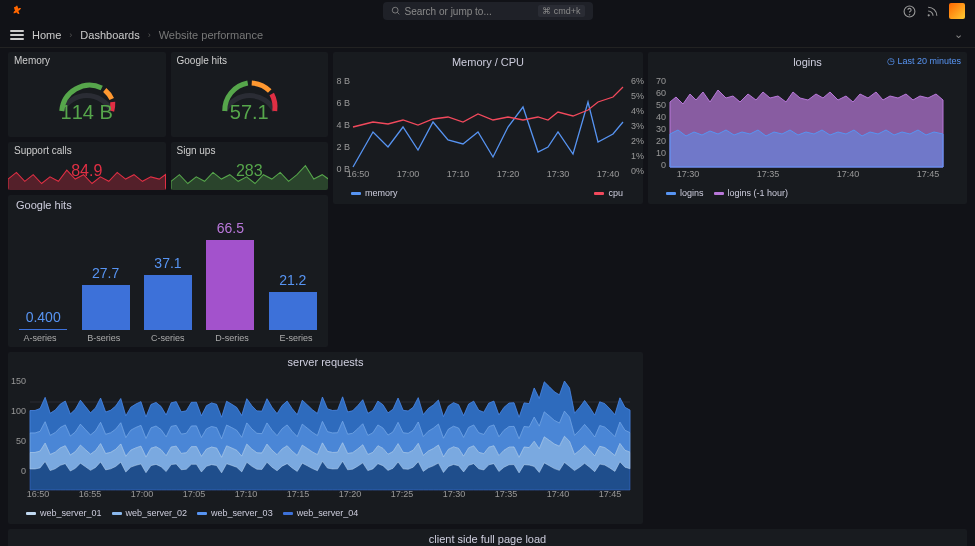 The height and width of the screenshot is (546, 975). What do you see at coordinates (343, 81) in the screenshot?
I see `svg-text: 8 B` at bounding box center [343, 81].